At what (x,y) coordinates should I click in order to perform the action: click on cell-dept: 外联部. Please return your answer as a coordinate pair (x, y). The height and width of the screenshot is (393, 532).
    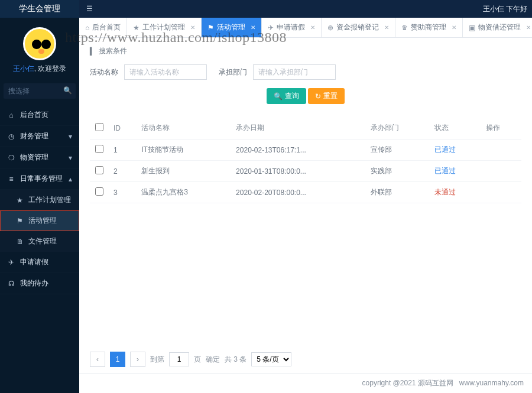
    Looking at the image, I should click on (398, 193).